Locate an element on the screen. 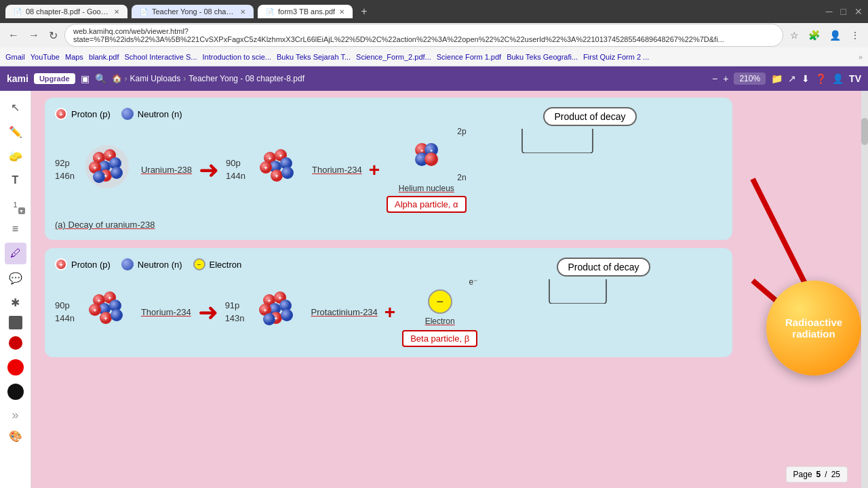 The image size is (868, 488). bookmark-school: School Interactive S... is located at coordinates (161, 57).